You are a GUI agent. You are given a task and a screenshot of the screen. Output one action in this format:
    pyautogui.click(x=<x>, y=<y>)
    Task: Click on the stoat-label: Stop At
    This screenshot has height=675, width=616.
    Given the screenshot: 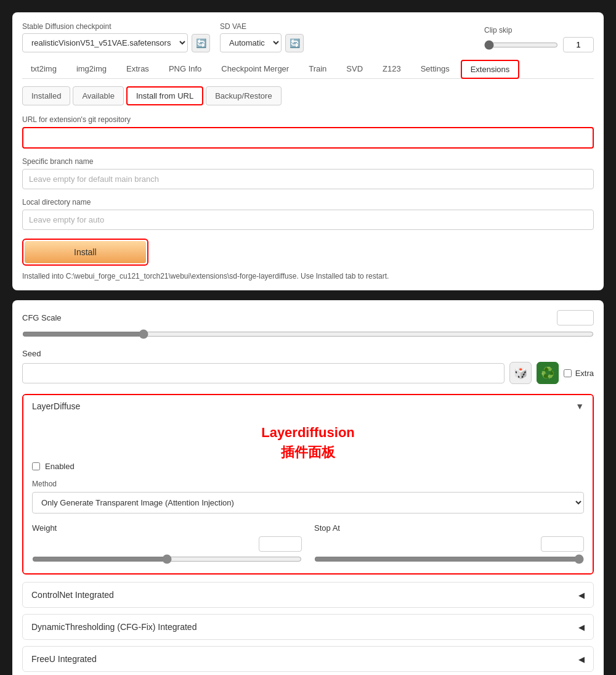 What is the action you would take?
    pyautogui.click(x=449, y=528)
    